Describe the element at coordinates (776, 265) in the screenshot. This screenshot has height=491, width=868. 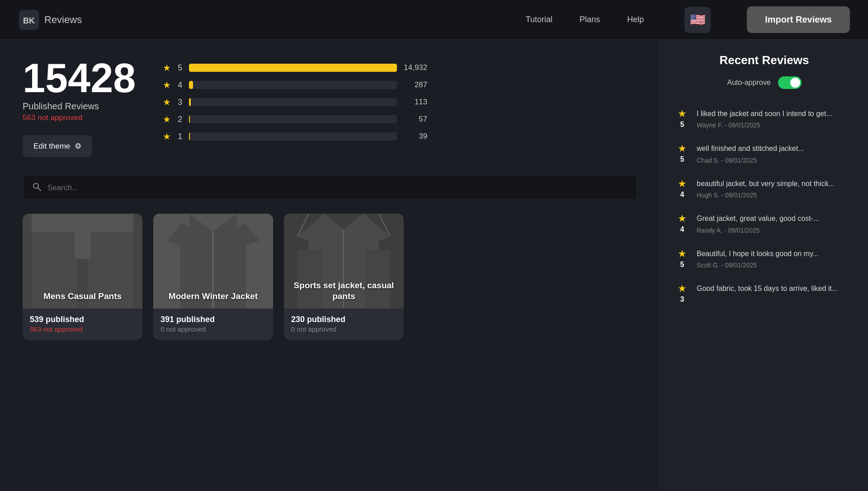
I see `review-meta: Scott G. - 09/01/2025` at that location.